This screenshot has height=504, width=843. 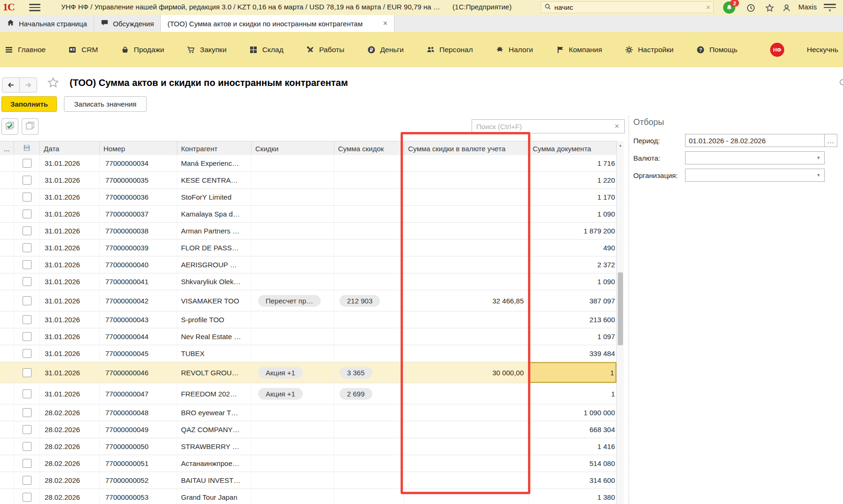 I want to click on cell-doc-sum: 1 220, so click(x=573, y=180).